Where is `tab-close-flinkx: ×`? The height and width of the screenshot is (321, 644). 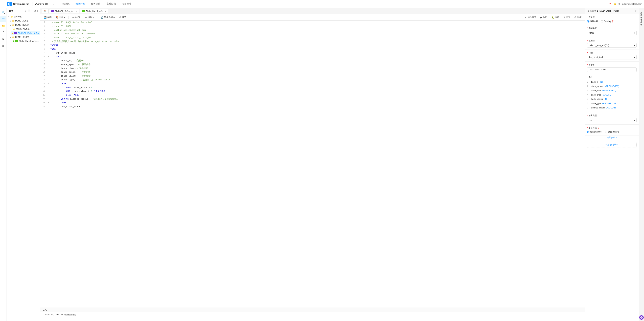 tab-close-flinkx: × is located at coordinates (105, 11).